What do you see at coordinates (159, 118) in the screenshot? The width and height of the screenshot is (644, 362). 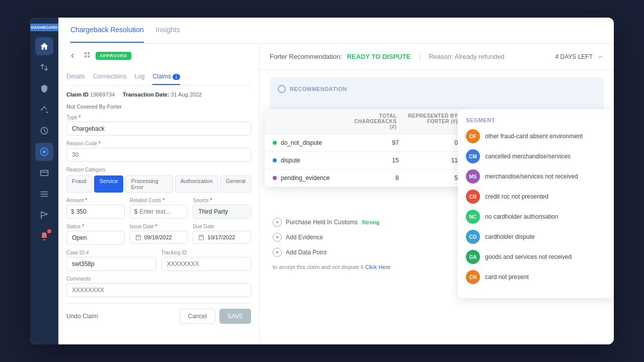 I see `type-label: Type *` at bounding box center [159, 118].